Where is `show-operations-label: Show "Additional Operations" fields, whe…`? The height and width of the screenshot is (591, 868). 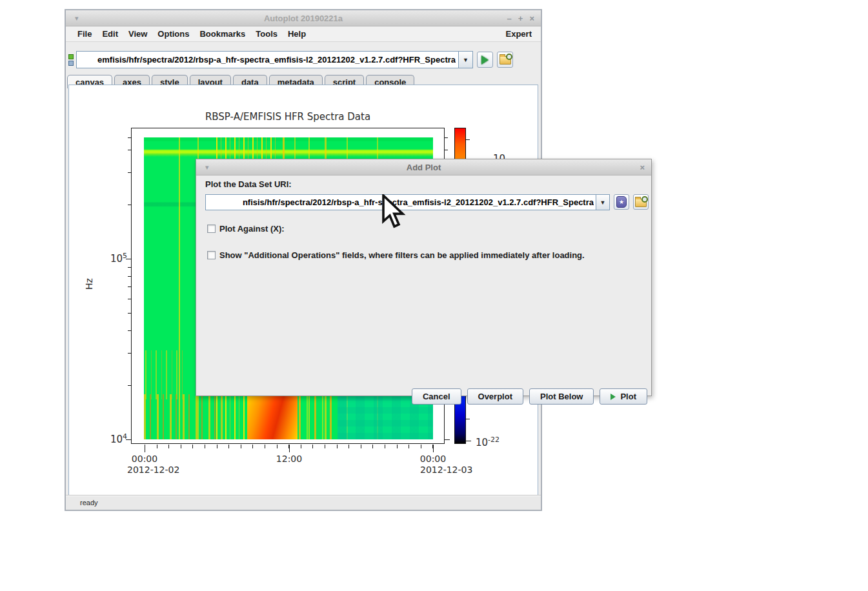
show-operations-label: Show "Additional Operations" fields, whe… is located at coordinates (402, 255).